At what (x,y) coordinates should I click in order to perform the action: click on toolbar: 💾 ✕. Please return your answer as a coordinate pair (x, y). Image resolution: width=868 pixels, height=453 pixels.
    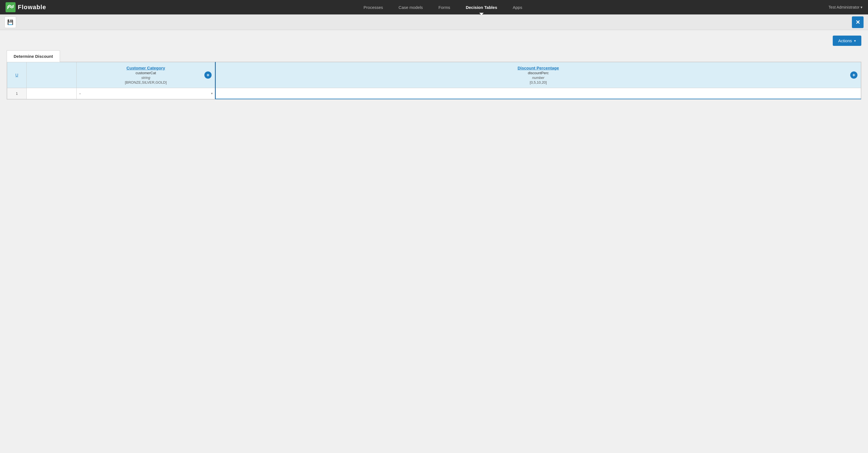
    Looking at the image, I should click on (434, 22).